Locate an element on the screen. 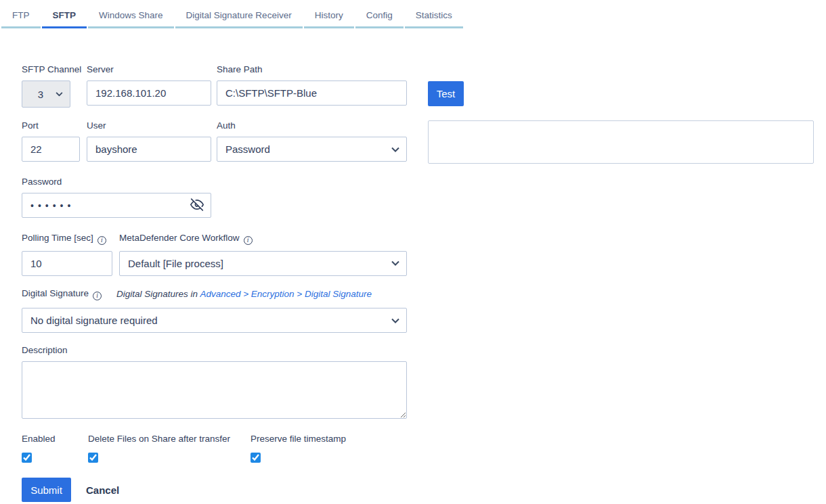  user-input is located at coordinates (149, 149).